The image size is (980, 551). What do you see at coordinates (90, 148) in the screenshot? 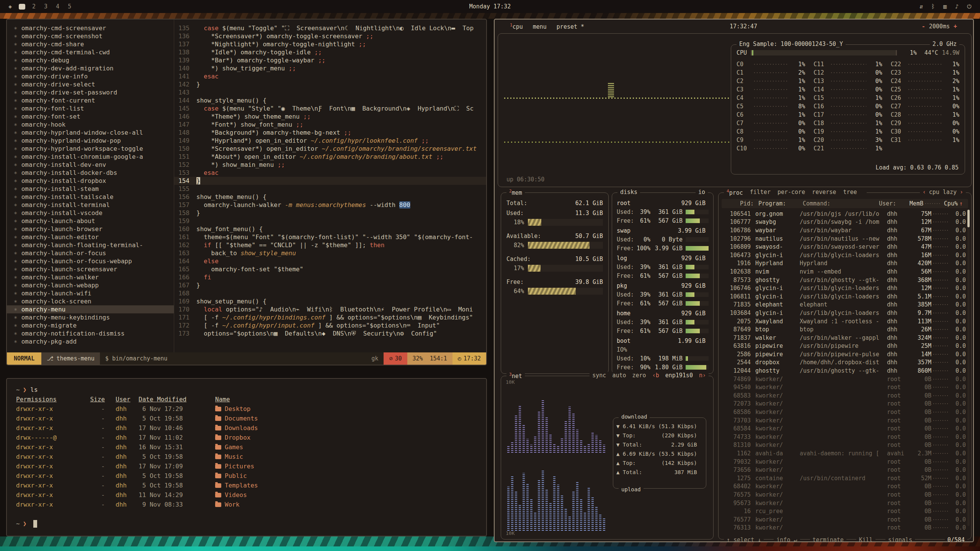
I see `file-tree-item: ∗ omarchy-hyprland-workspace-toggle` at bounding box center [90, 148].